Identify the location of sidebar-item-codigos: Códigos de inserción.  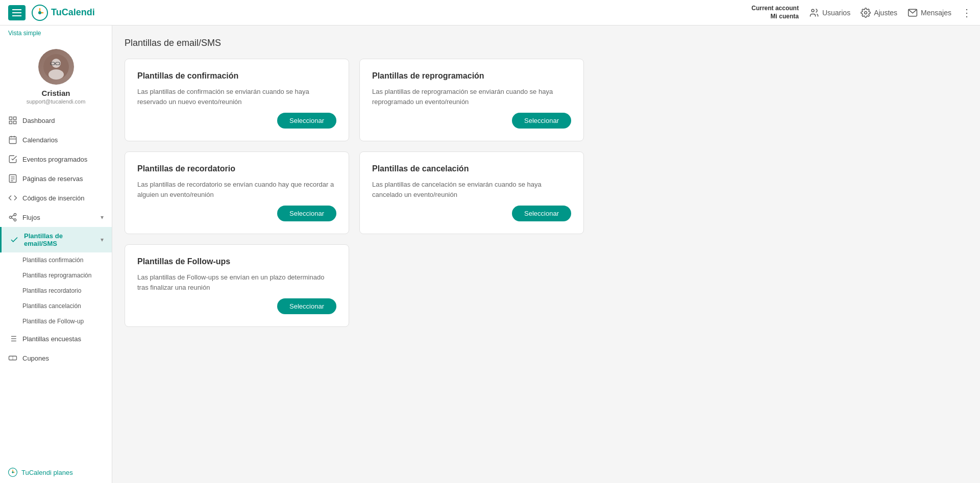
(56, 198).